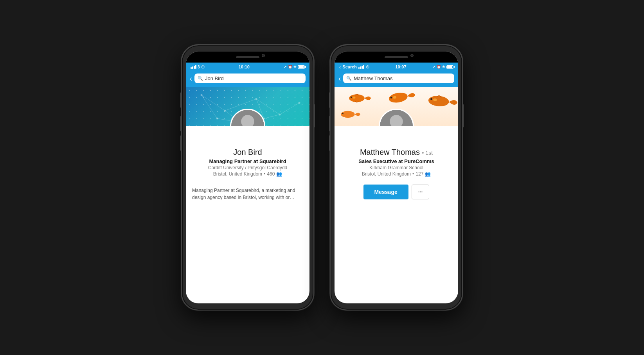  Describe the element at coordinates (444, 67) in the screenshot. I see `bluetooth-icon-2: ✳` at that location.